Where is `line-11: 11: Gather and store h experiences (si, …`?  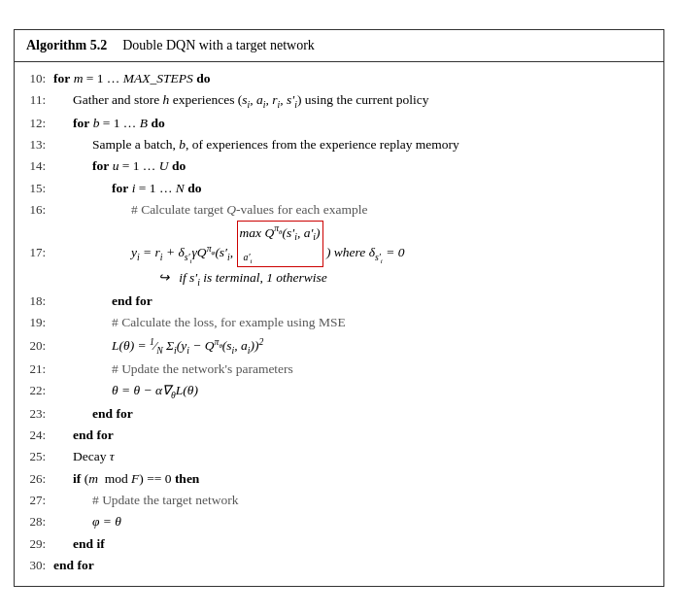 line-11: 11: Gather and store h experiences (si, … is located at coordinates (339, 101).